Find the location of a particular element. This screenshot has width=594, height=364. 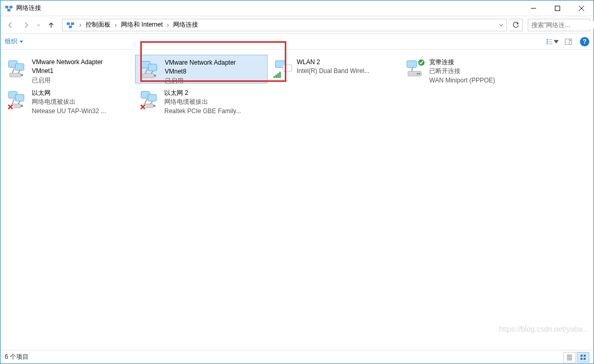

connection-name: 以太网 2 is located at coordinates (215, 93).